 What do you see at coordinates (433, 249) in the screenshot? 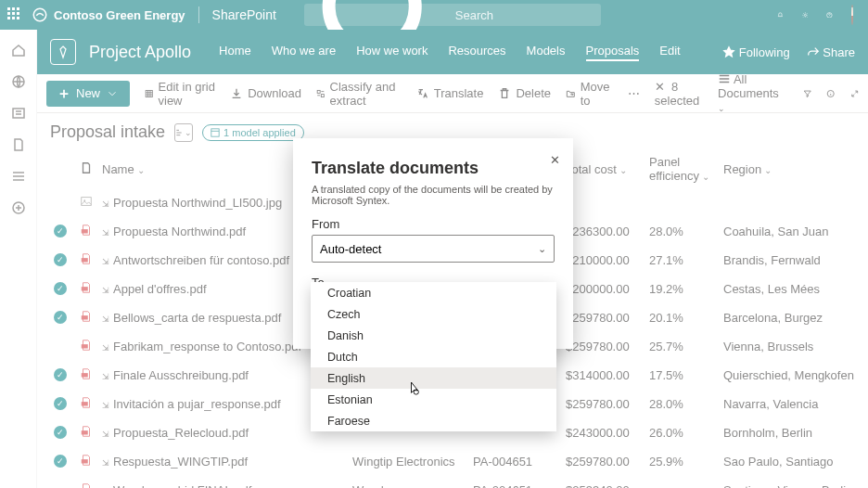
I see `from-language-combo: Auto-detect ⌄` at bounding box center [433, 249].